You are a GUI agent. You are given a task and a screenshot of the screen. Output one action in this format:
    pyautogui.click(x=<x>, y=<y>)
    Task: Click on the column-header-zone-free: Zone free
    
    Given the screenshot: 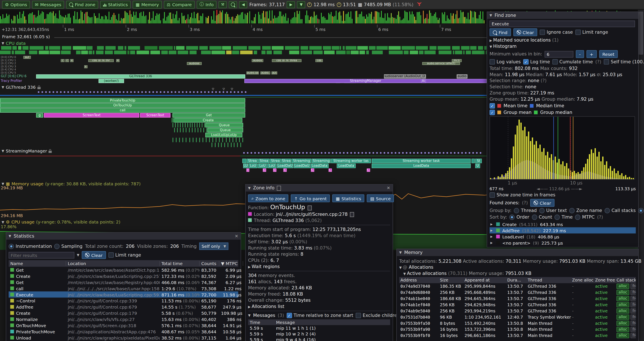 What is the action you would take?
    pyautogui.click(x=604, y=280)
    